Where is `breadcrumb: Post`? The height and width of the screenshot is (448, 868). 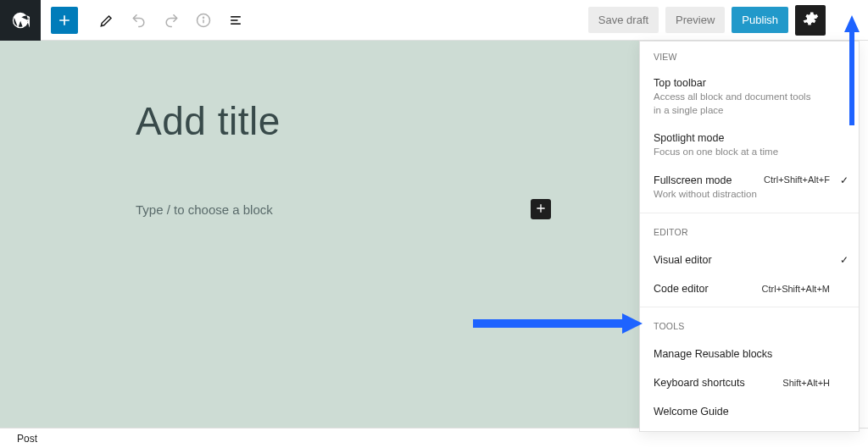
breadcrumb: Post is located at coordinates (27, 439).